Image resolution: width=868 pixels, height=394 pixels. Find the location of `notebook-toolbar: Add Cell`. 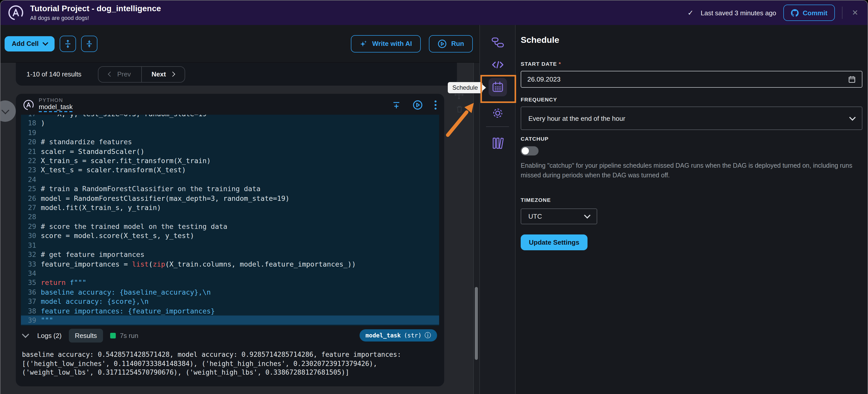

notebook-toolbar: Add Cell is located at coordinates (240, 44).